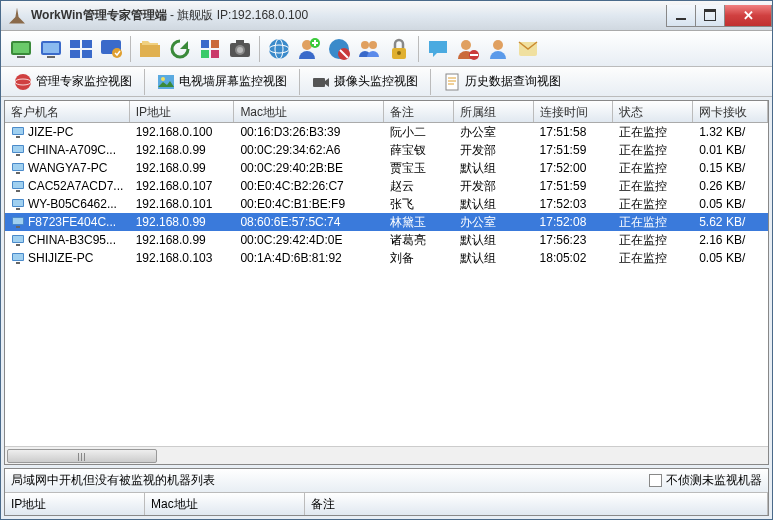 This screenshot has height=520, width=773. What do you see at coordinates (419, 112) in the screenshot?
I see `col-note: 备注` at bounding box center [419, 112].